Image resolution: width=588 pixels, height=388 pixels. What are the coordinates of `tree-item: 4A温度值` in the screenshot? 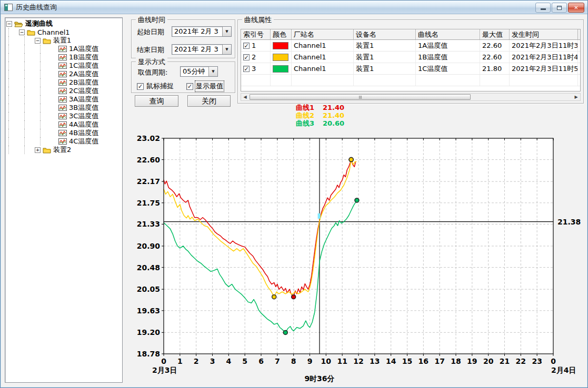 It's located at (64, 125).